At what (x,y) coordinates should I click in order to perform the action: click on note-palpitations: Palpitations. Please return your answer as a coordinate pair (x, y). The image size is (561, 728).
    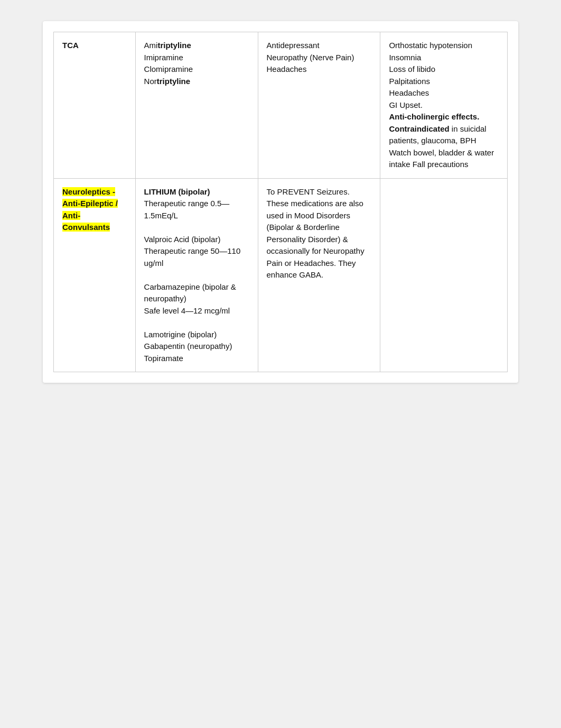
    Looking at the image, I should click on (409, 81).